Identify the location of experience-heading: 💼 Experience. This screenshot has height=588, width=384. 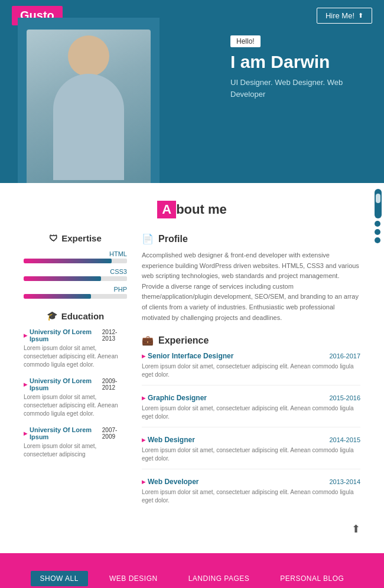
(251, 340).